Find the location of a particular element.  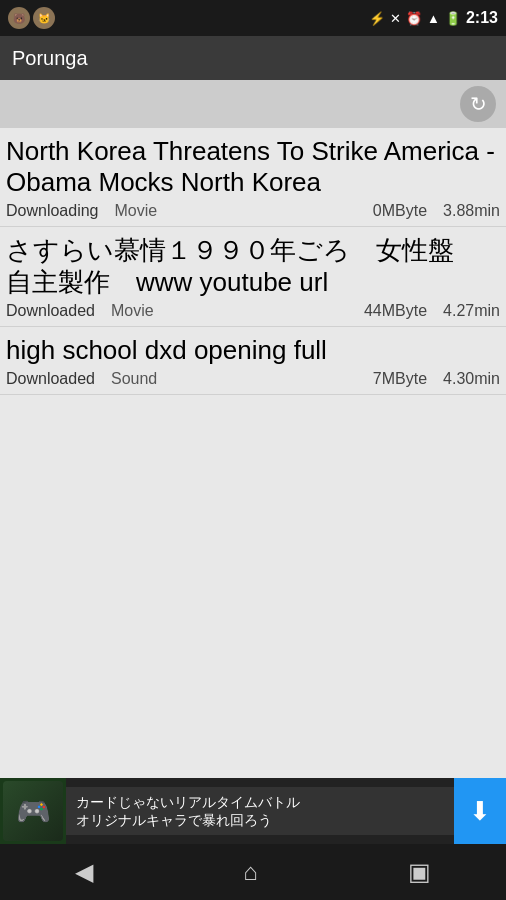

status-left: 🐻 🐱 is located at coordinates (32, 18).